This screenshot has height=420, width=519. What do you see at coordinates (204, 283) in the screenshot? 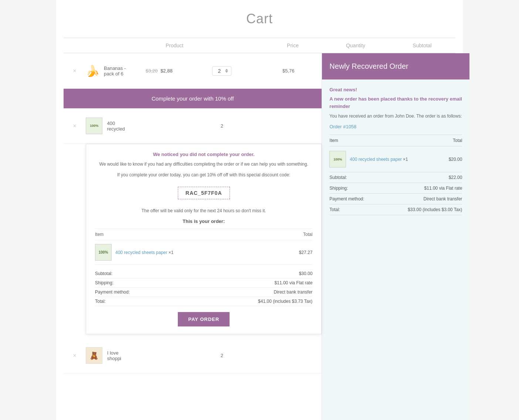
I see `shipping-row: Shipping: $11.00 via Flat rate` at bounding box center [204, 283].